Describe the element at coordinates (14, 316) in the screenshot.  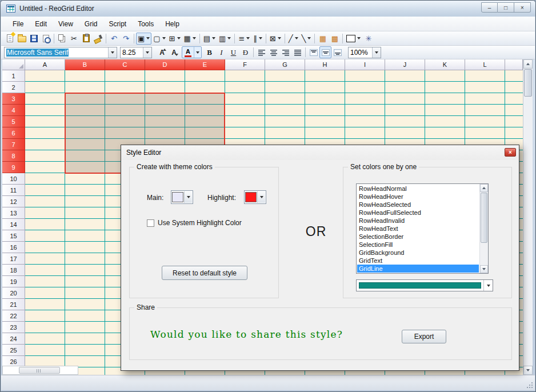
I see `row-header-22: 22` at that location.